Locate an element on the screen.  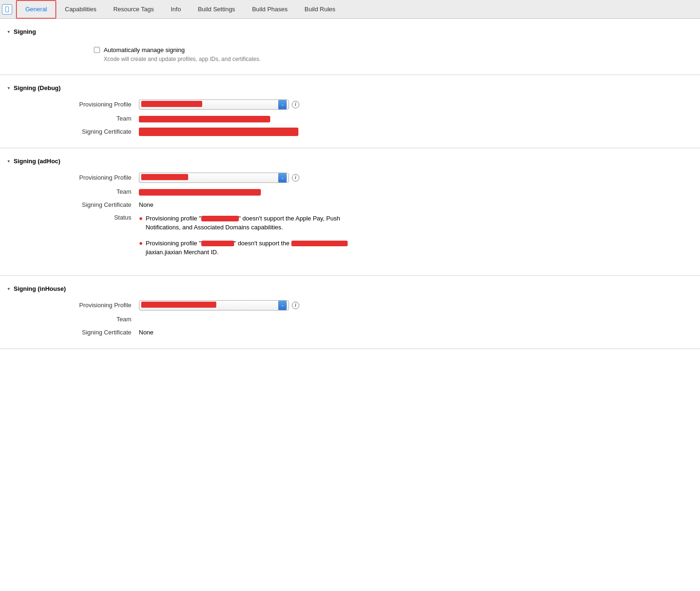
section-signing-adhoc-title: Signing (adHoc) is located at coordinates (37, 161).